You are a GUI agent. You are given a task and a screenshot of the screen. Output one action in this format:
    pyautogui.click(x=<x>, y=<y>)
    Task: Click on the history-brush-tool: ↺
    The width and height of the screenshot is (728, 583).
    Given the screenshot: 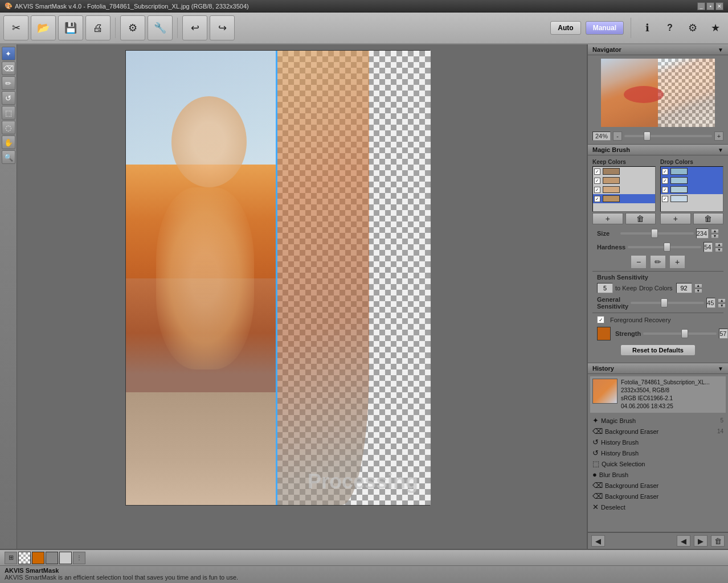 What is the action you would take?
    pyautogui.click(x=9, y=98)
    